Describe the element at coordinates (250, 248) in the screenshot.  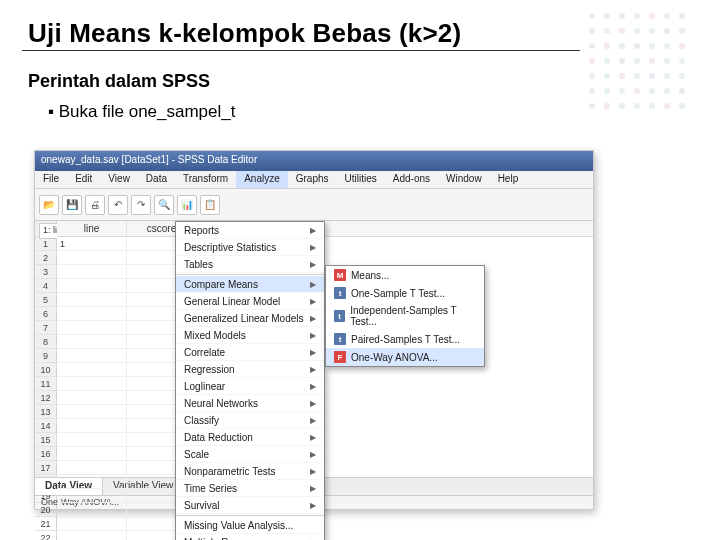
I see `analyze-item-descriptive-statistics: Descriptive Statistics▶` at that location.